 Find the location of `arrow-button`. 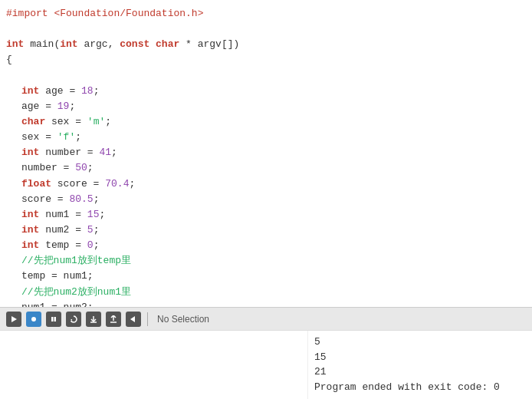

arrow-button is located at coordinates (133, 319).